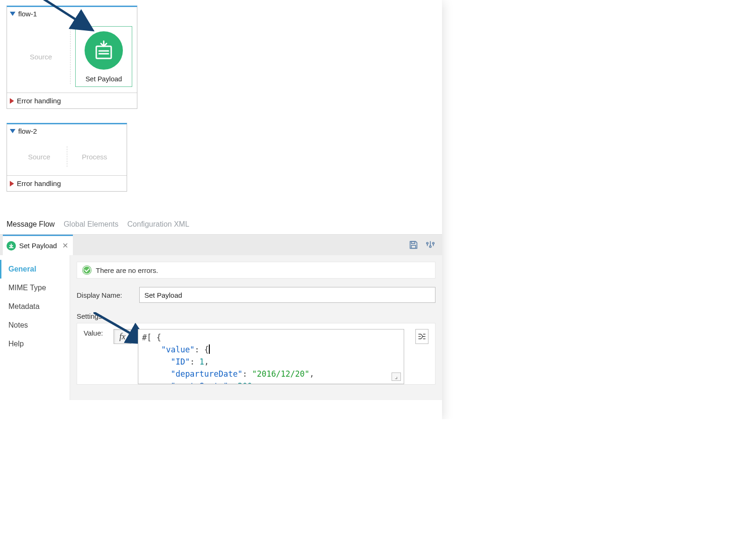  What do you see at coordinates (396, 377) in the screenshot?
I see `scroll-corner-icon: ⌟` at bounding box center [396, 377].